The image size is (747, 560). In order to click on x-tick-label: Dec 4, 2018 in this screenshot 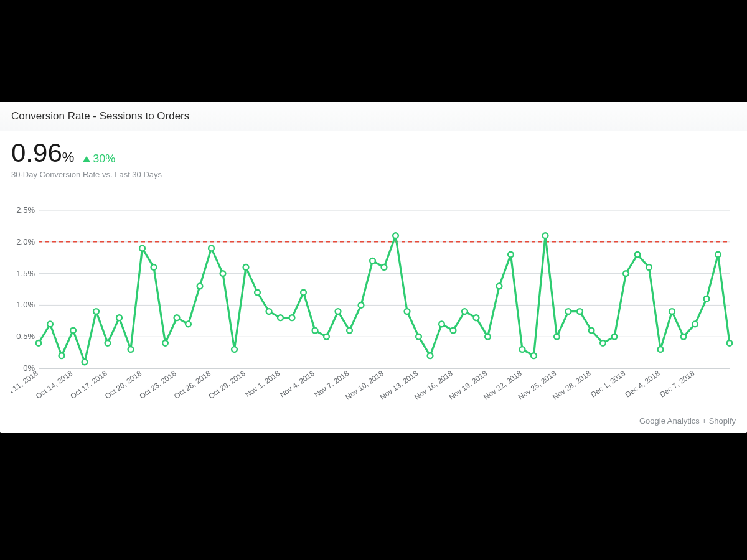, I will do `click(642, 385)`.